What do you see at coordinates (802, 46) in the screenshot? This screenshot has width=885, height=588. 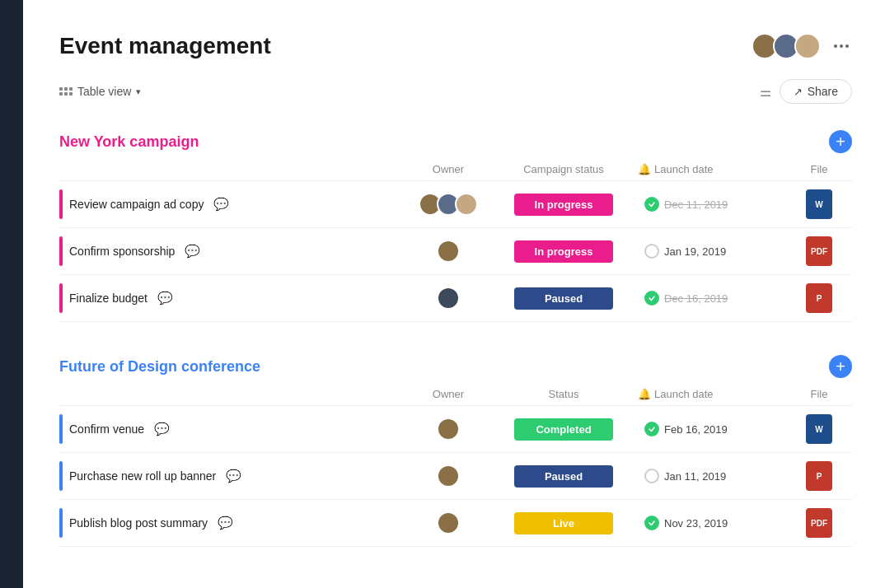 I see `header-right` at bounding box center [802, 46].